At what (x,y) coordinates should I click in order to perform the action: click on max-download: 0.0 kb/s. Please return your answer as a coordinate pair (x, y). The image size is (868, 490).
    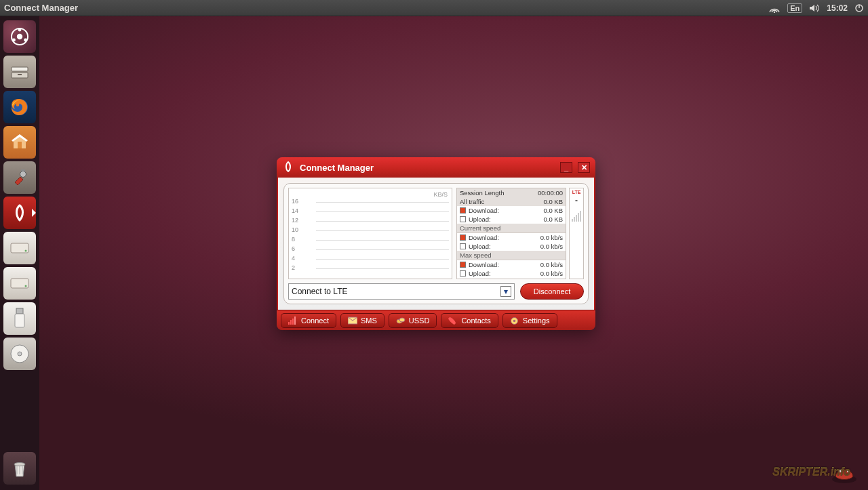
    Looking at the image, I should click on (552, 264).